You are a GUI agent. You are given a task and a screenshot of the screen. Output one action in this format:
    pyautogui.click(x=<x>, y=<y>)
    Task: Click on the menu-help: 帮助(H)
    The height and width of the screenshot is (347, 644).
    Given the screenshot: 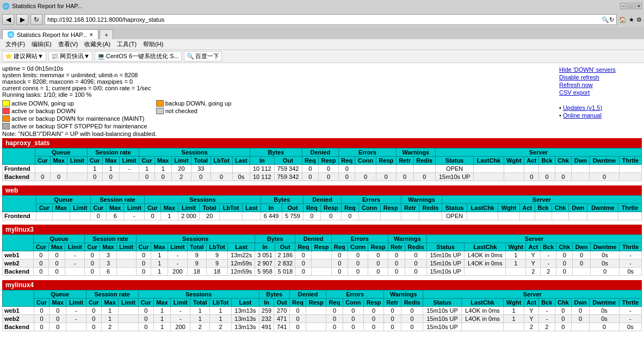 What is the action you would take?
    pyautogui.click(x=153, y=45)
    